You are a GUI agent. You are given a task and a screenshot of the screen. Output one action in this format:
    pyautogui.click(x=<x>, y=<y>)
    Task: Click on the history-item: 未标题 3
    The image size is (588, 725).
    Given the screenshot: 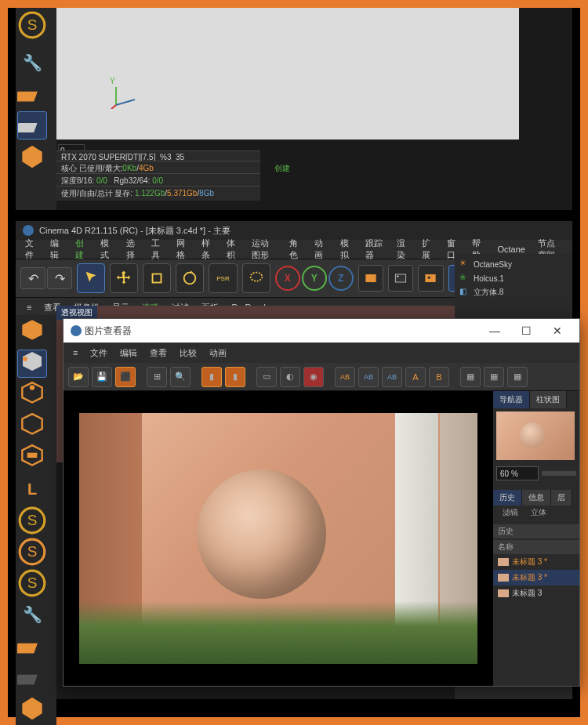 What is the action you would take?
    pyautogui.click(x=536, y=593)
    